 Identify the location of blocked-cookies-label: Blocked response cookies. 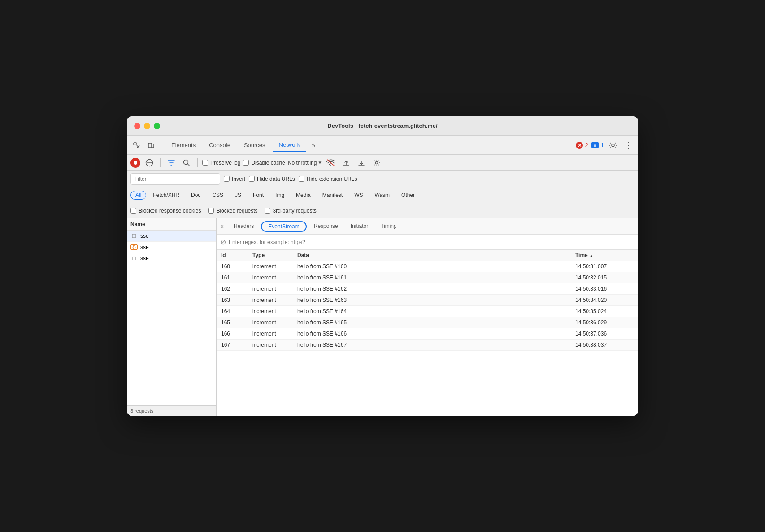
(166, 211).